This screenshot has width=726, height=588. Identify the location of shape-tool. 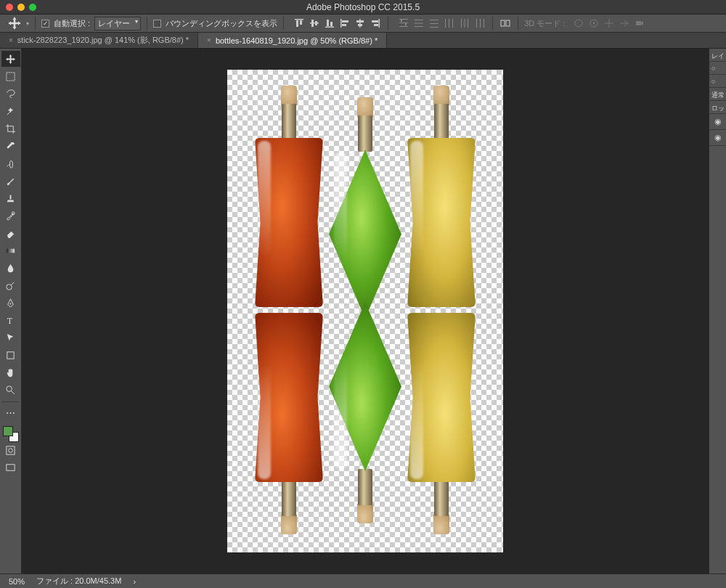
(11, 355).